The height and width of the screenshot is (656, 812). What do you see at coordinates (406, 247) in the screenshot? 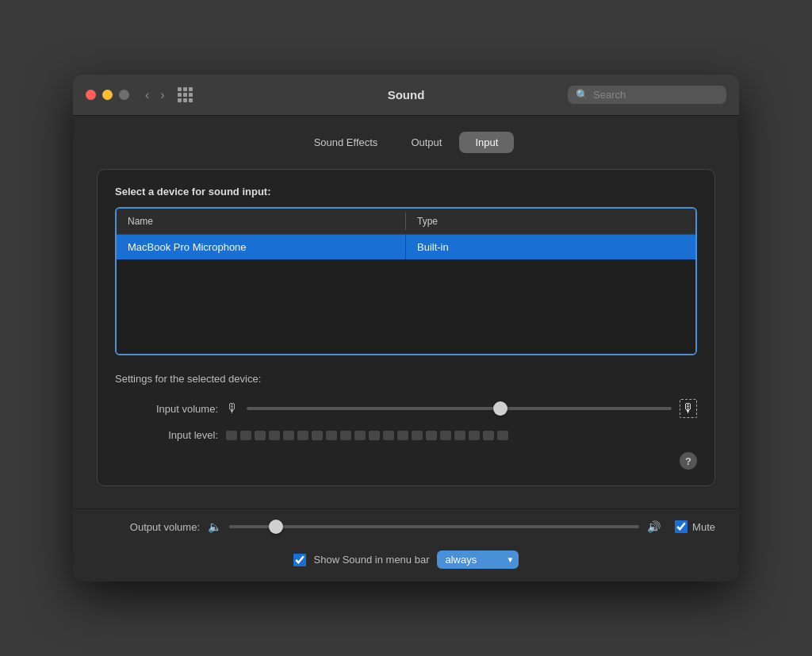
I see `table-row: MacBook Pro Microphone Built-in` at bounding box center [406, 247].